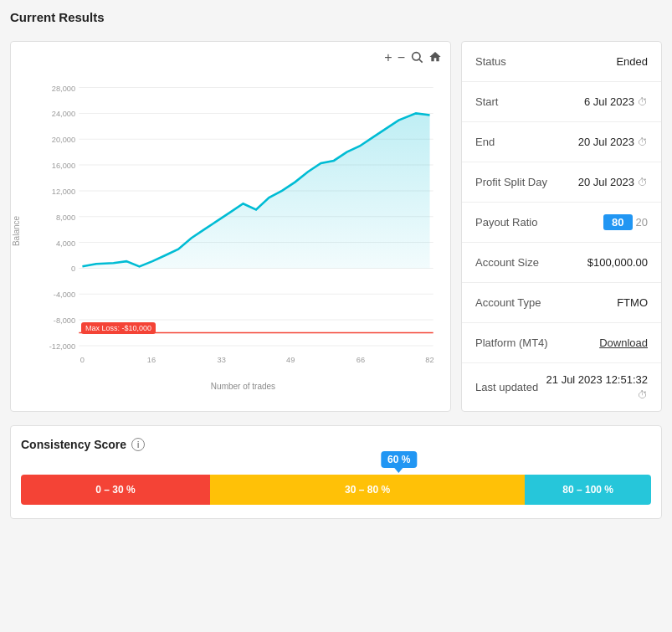 The image size is (672, 632). I want to click on profit-split-value: 20 Jul 2023 ⏱, so click(613, 182).